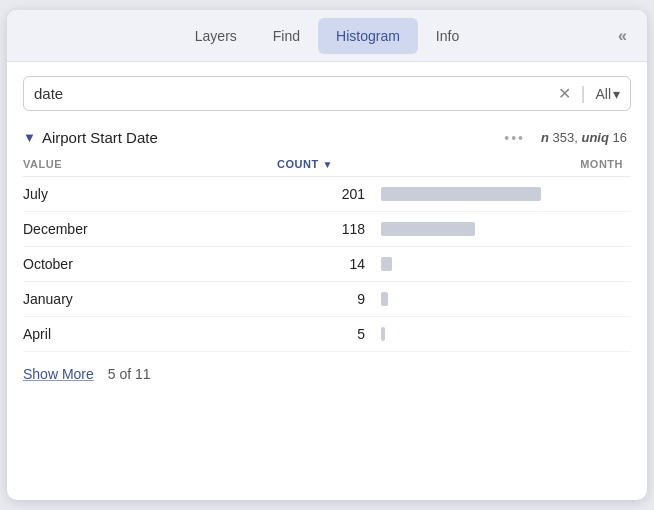  What do you see at coordinates (327, 334) in the screenshot?
I see `cell-count: 5` at bounding box center [327, 334].